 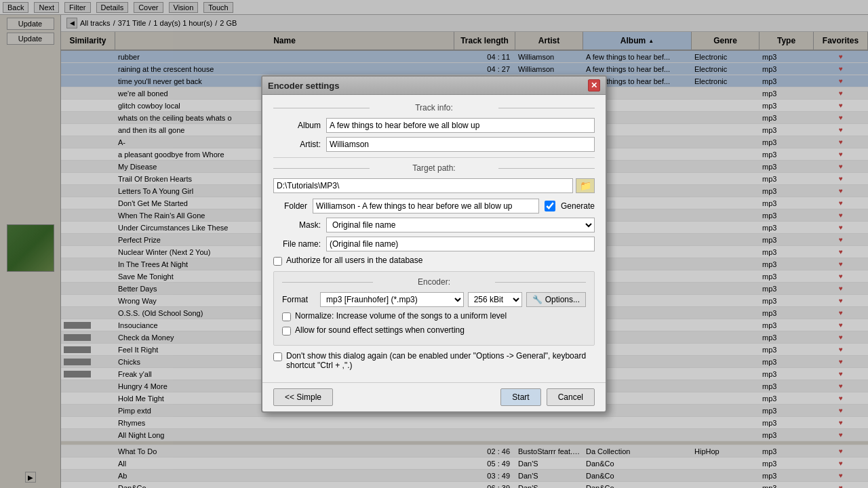 I want to click on options-button: 🔧 Options..., so click(x=556, y=300).